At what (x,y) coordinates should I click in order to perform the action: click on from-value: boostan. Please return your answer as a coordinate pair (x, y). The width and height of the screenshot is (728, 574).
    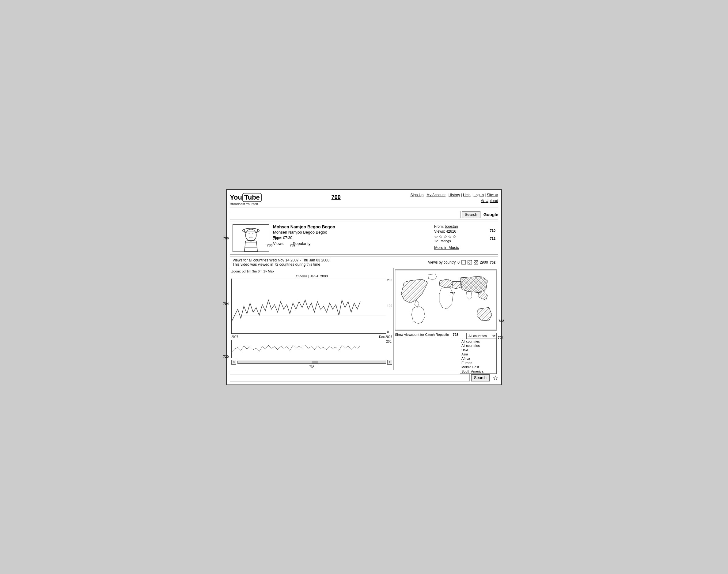
    Looking at the image, I should click on (451, 227).